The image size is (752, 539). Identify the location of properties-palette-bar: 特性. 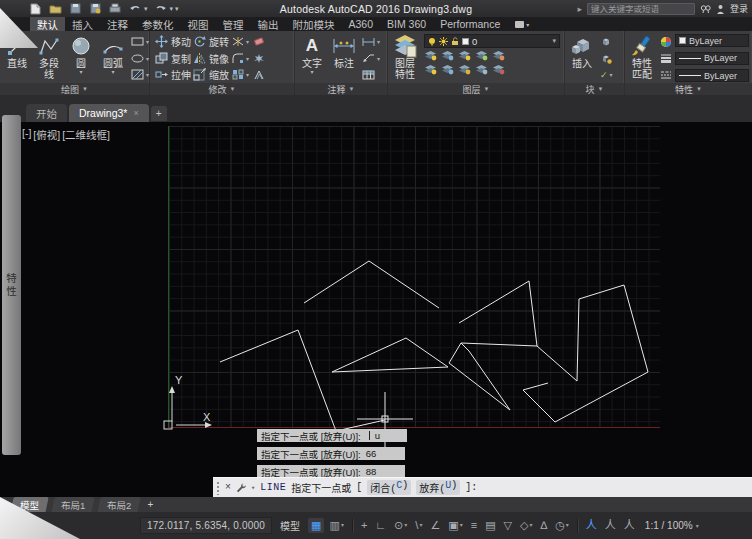
(12, 285).